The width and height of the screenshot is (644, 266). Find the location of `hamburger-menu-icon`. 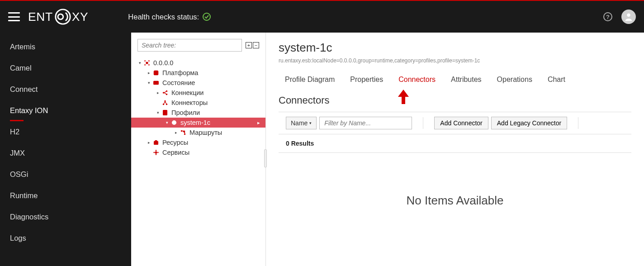

hamburger-menu-icon is located at coordinates (14, 17).